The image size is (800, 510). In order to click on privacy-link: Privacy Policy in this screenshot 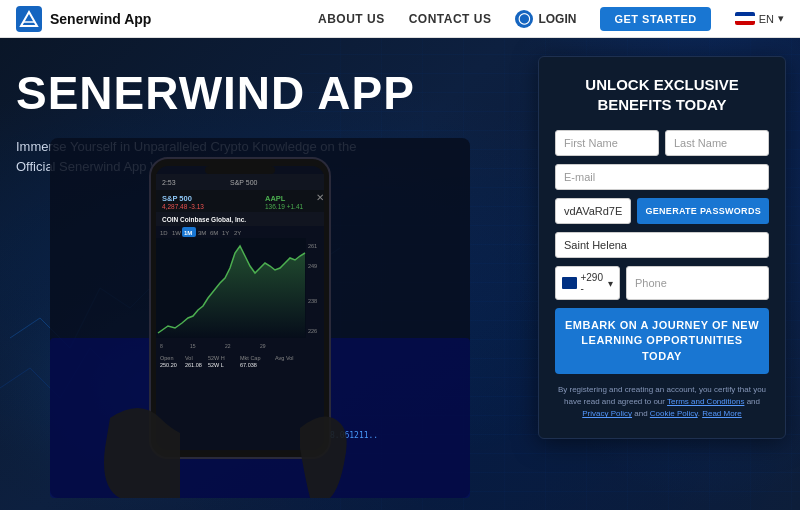, I will do `click(607, 414)`.